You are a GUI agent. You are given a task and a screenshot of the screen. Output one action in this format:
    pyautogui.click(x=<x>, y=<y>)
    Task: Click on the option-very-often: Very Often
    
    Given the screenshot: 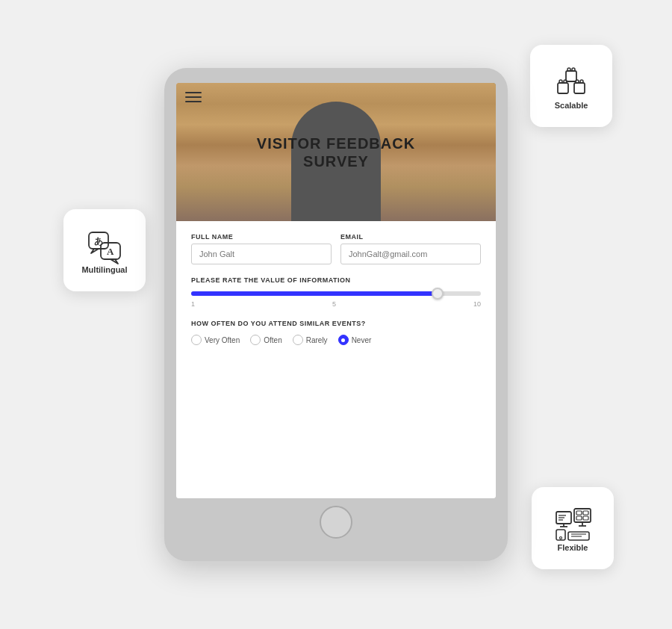 What is the action you would take?
    pyautogui.click(x=215, y=340)
    